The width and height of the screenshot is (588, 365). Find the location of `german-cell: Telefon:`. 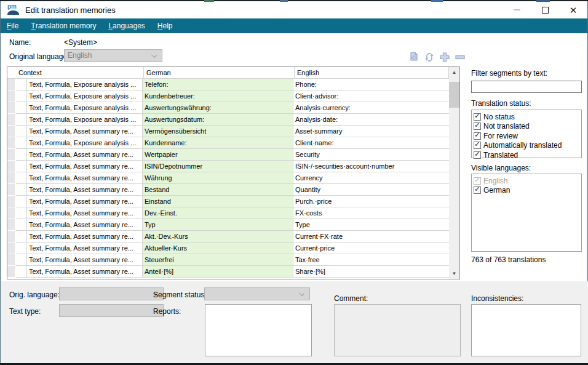

german-cell: Telefon: is located at coordinates (218, 85).